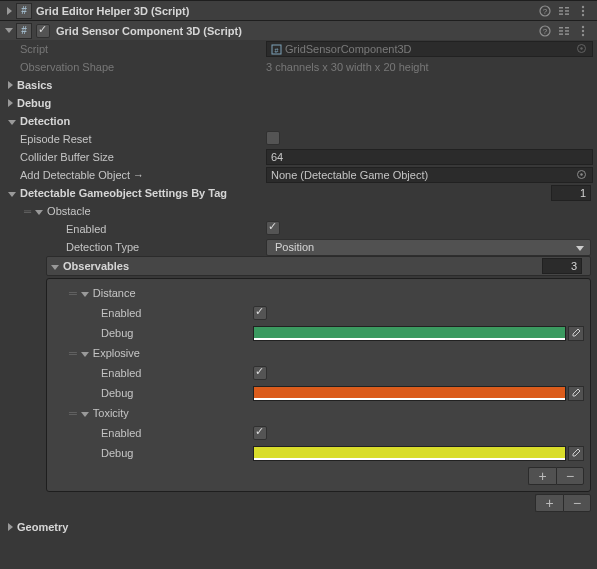 This screenshot has height=569, width=597. What do you see at coordinates (298, 193) in the screenshot?
I see `detectable-settings-foldout: Detectable Gameobject Settings By Tag 1` at bounding box center [298, 193].